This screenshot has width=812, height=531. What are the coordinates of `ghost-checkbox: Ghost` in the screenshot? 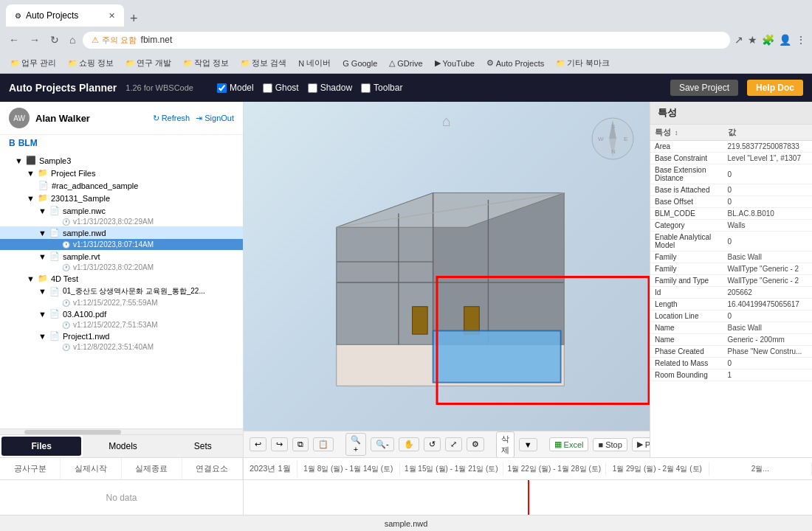 It's located at (281, 88).